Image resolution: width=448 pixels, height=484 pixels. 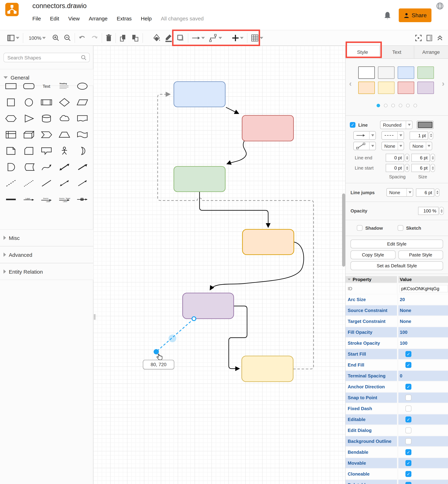 I want to click on node-blue, so click(x=200, y=94).